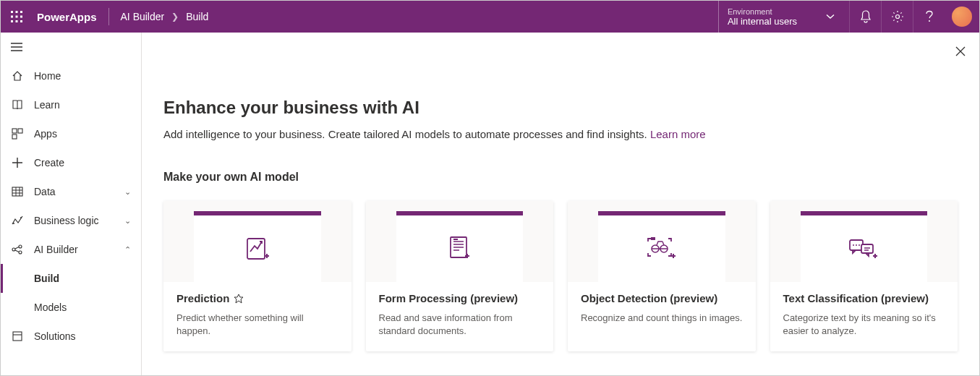 This screenshot has height=376, width=980. I want to click on card-form-processing: Form Processing (preview) Read and save …, so click(460, 276).